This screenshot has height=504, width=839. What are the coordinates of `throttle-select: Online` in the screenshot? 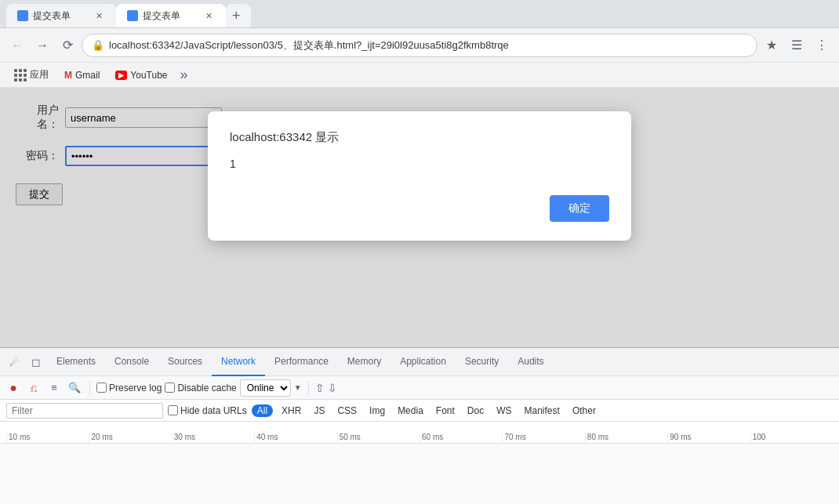 It's located at (265, 388).